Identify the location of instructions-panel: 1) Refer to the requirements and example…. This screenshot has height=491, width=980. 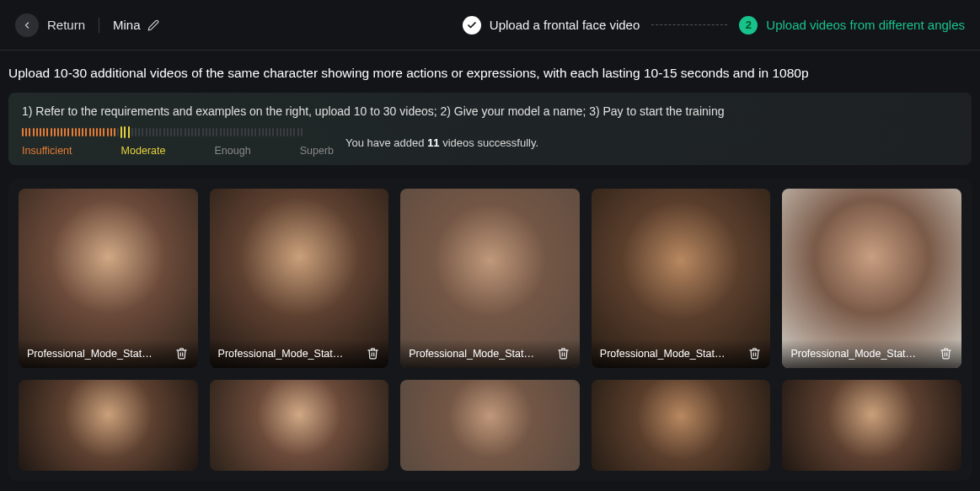
(490, 129).